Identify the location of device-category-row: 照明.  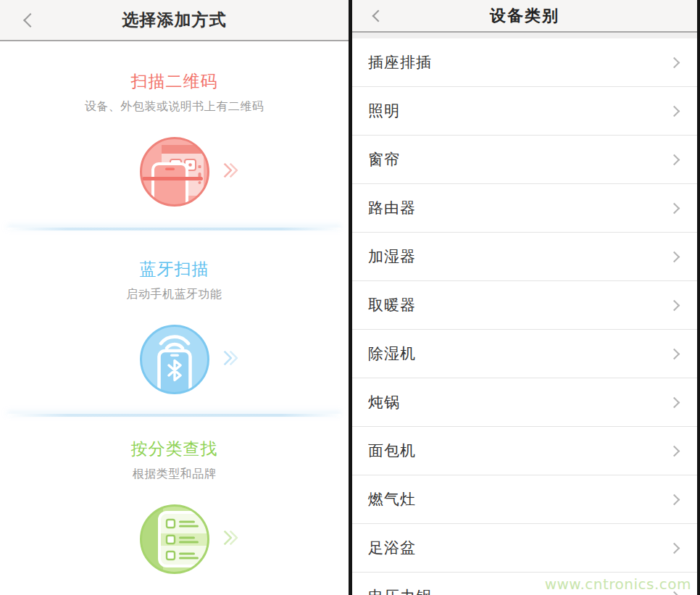
(525, 112).